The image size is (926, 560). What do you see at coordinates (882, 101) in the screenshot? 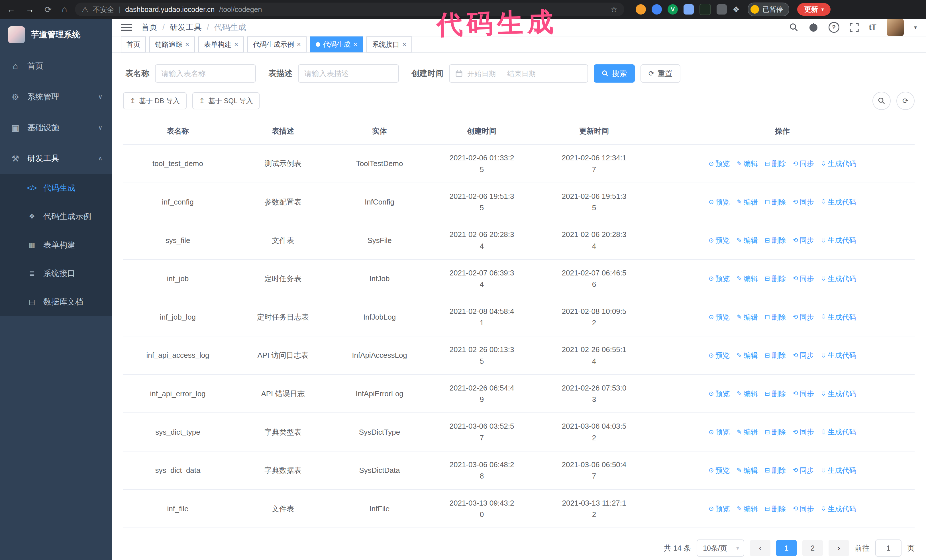
I see `toggle-search-button` at bounding box center [882, 101].